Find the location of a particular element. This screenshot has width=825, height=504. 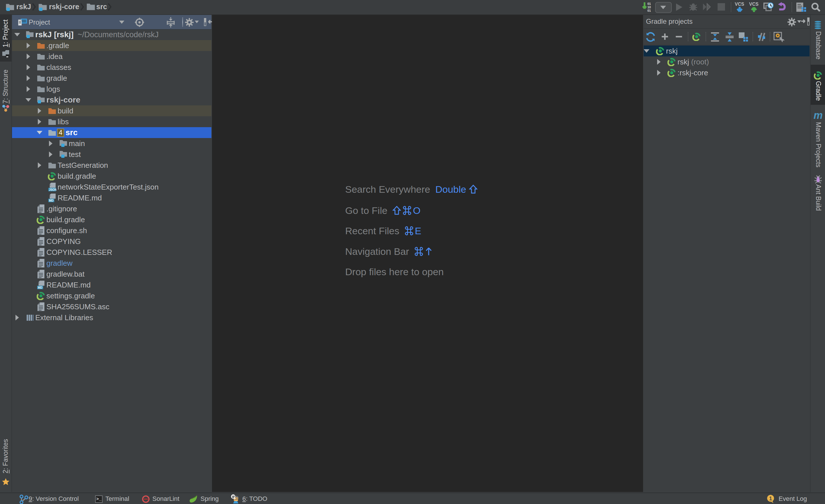

svg-text: 1 is located at coordinates (771, 499).